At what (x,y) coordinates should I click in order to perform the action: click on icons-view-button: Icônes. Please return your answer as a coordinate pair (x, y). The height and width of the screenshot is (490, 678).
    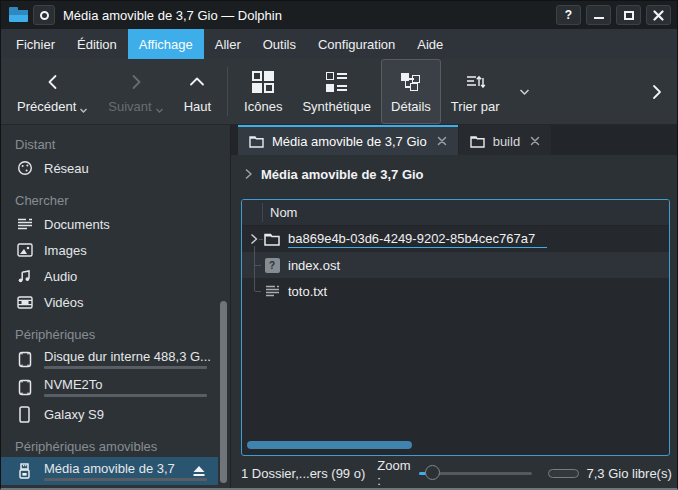
    Looking at the image, I should click on (263, 92).